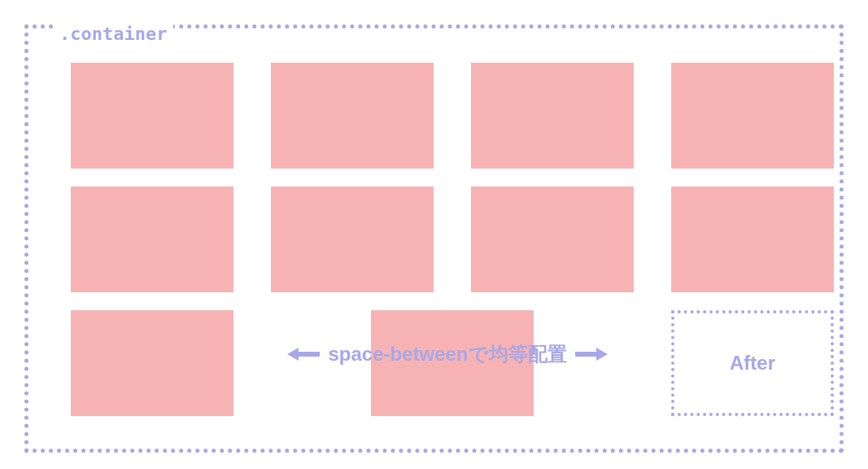 Image resolution: width=868 pixels, height=469 pixels. Describe the element at coordinates (752, 363) in the screenshot. I see `after-pseudo-element: After` at that location.